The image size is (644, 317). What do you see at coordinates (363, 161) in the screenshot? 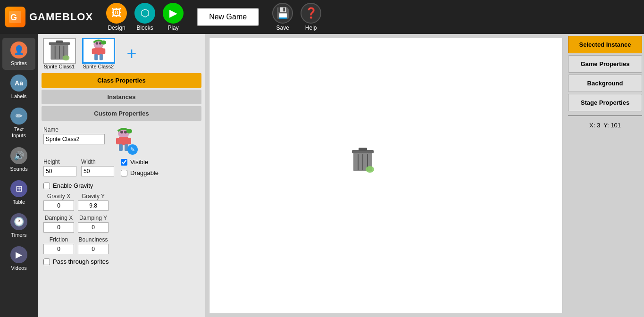
I see `canvas-sprite` at bounding box center [363, 161].